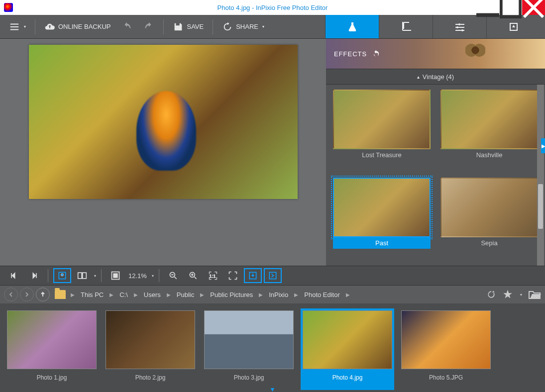  I want to click on film-label: Photo 3.jpg, so click(249, 375).